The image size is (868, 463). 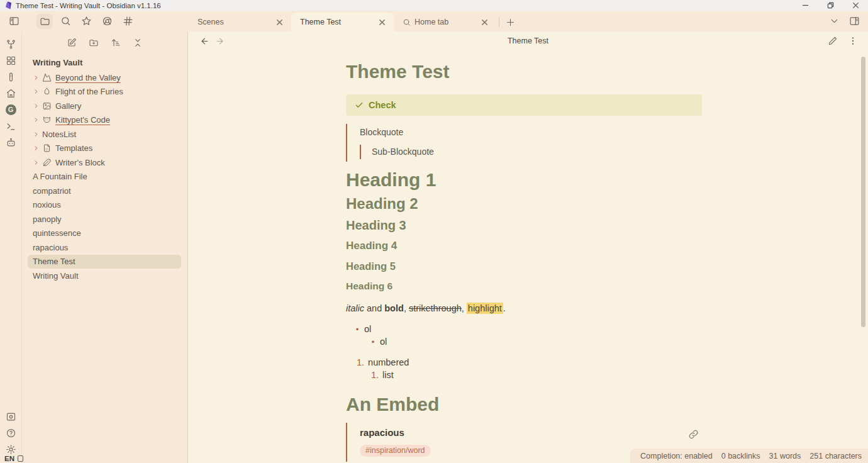 What do you see at coordinates (47, 78) in the screenshot?
I see `mountains-icon` at bounding box center [47, 78].